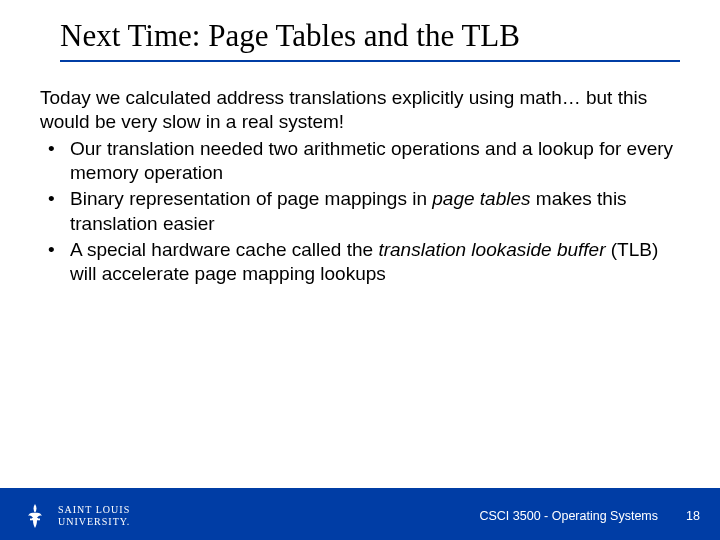 The width and height of the screenshot is (720, 540). Describe the element at coordinates (94, 522) in the screenshot. I see `logo-line2: UNIVERSITY.` at that location.